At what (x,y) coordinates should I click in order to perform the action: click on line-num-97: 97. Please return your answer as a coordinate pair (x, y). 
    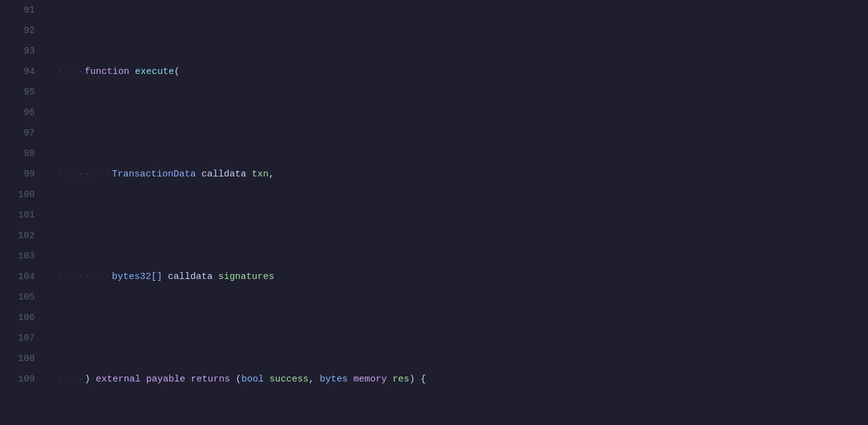
    Looking at the image, I should click on (17, 133).